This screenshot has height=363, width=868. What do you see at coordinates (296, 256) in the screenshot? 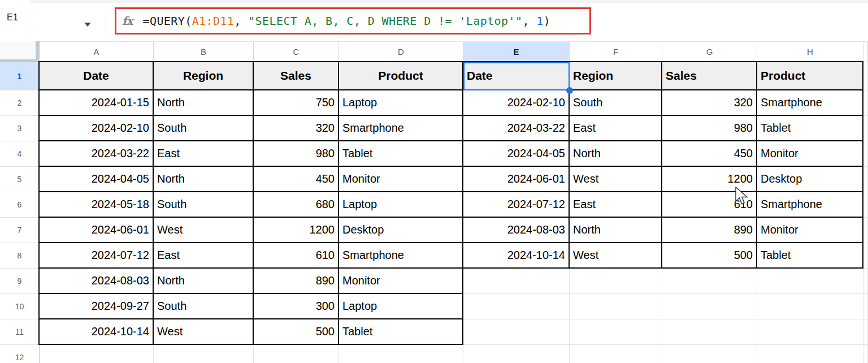
I see `cell-C8: 610` at bounding box center [296, 256].